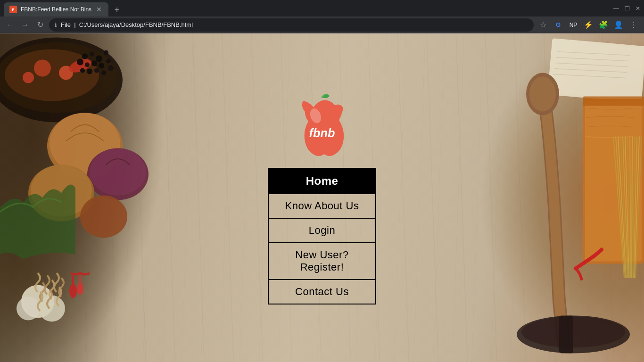 The width and height of the screenshot is (644, 362). What do you see at coordinates (322, 181) in the screenshot?
I see `nav-home-button: Home` at bounding box center [322, 181].